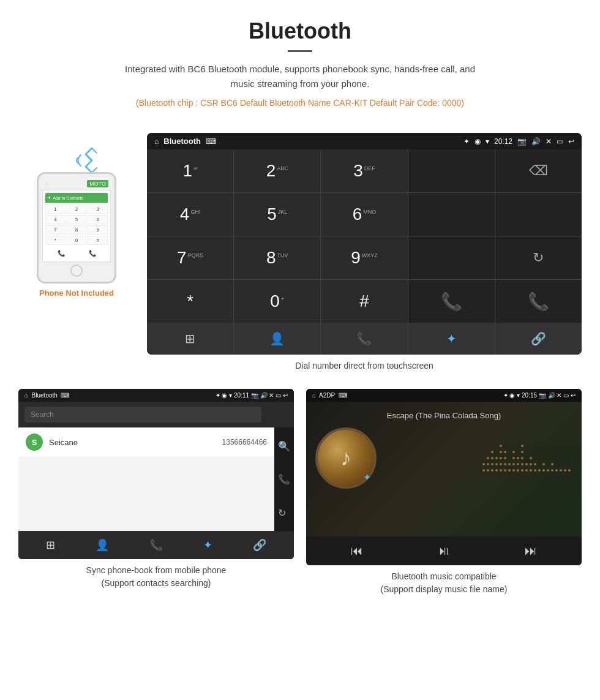 Image resolution: width=600 pixels, height=700 pixels. What do you see at coordinates (357, 551) in the screenshot?
I see `music-prev-icon: ⏮` at bounding box center [357, 551].